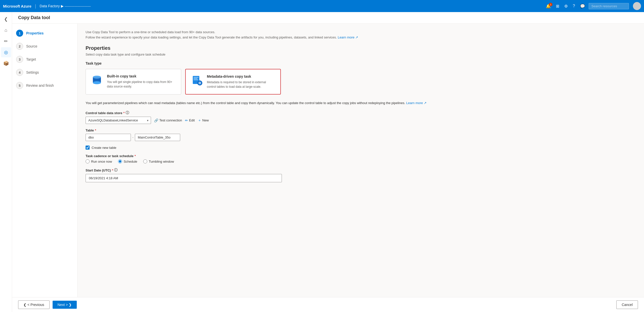 The image size is (644, 312). I want to click on chevron-right-next-icon: ❯, so click(70, 305).